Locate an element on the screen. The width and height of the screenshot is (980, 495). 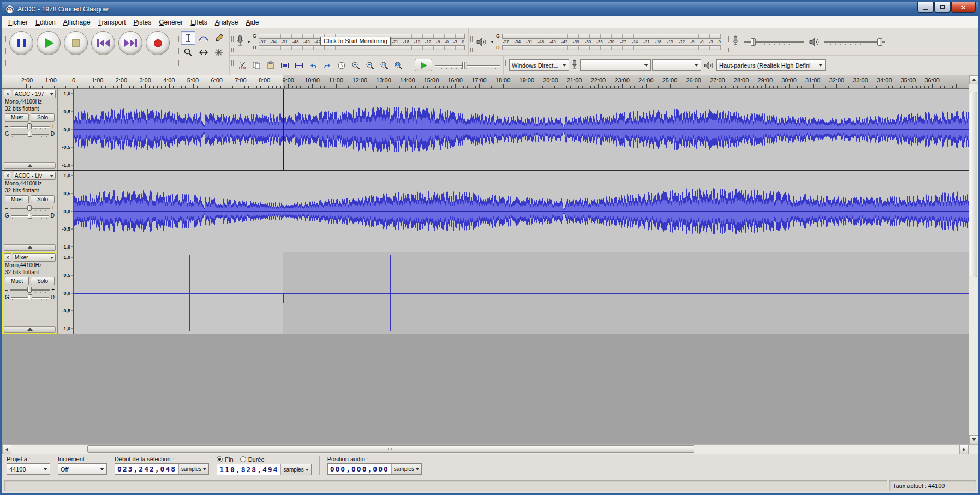
radio-end is located at coordinates (219, 459).